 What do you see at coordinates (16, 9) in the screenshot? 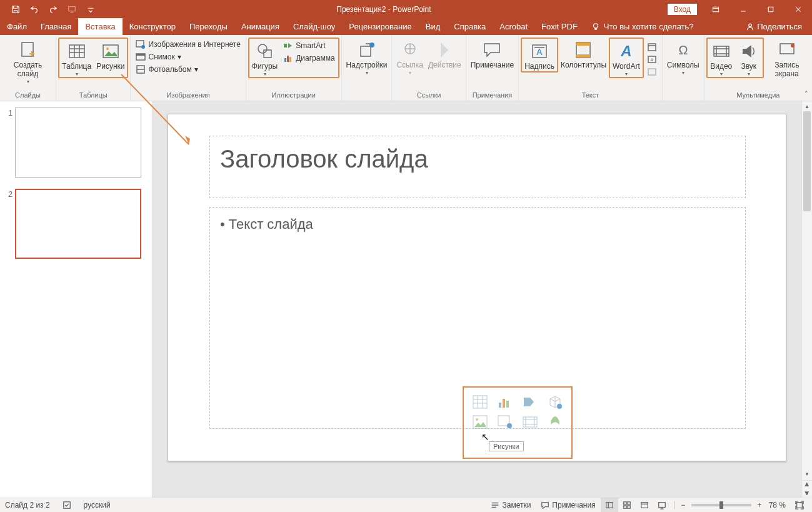
I see `qat-save` at bounding box center [16, 9].